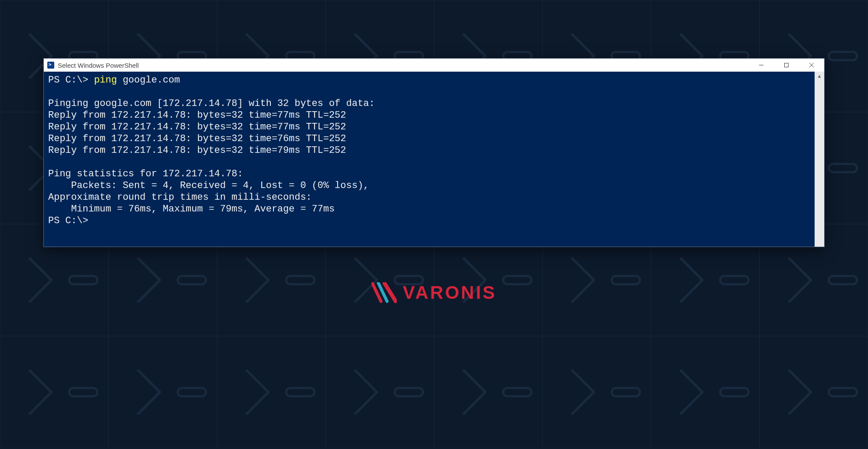 The height and width of the screenshot is (449, 868). I want to click on powershell-icon, so click(51, 65).